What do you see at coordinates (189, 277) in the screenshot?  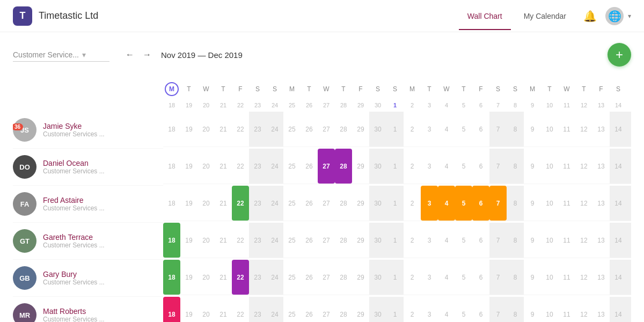 I see `day-cell-gary-bury-1: 19` at bounding box center [189, 277].